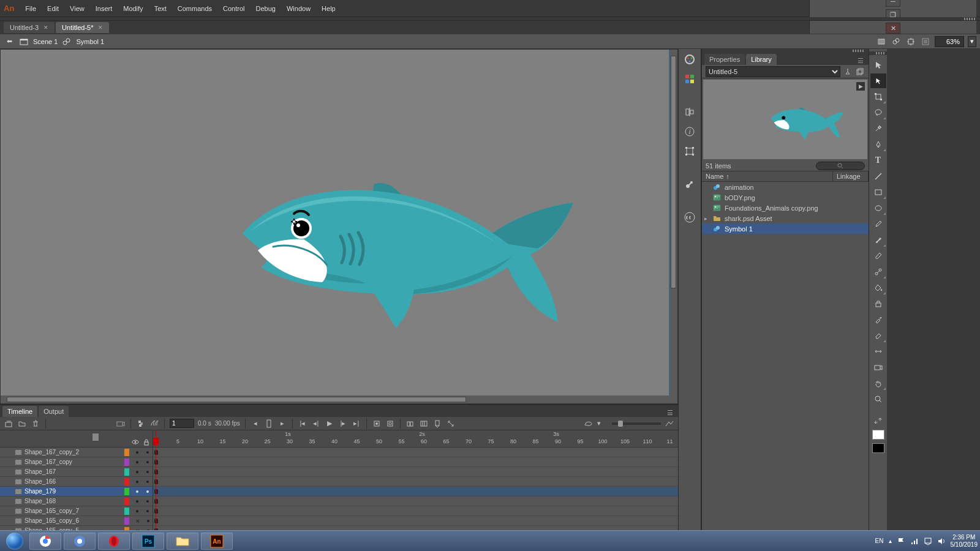 This screenshot has width=980, height=551. I want to click on timeline-zoom-slider, so click(636, 424).